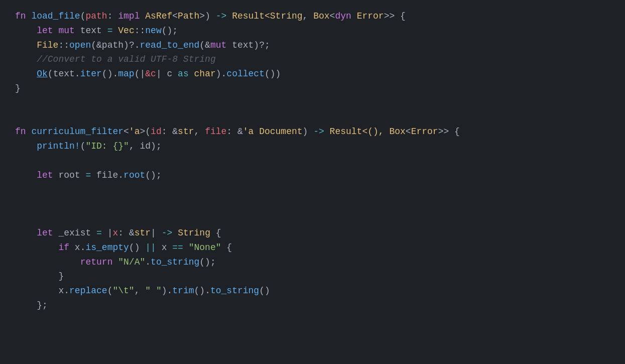 The image size is (625, 364). What do you see at coordinates (146, 146) in the screenshot?
I see `code-token: , id);` at bounding box center [146, 146].